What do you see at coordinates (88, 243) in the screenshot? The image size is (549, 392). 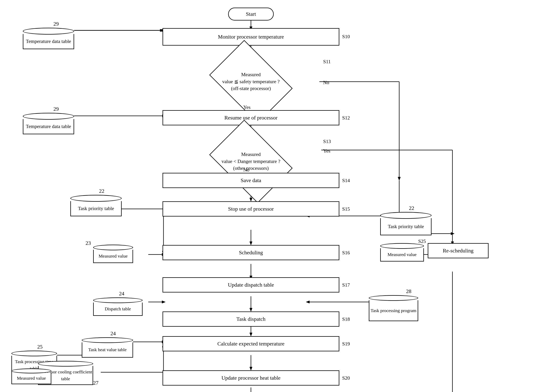 I see `mv1-num: 23` at bounding box center [88, 243].